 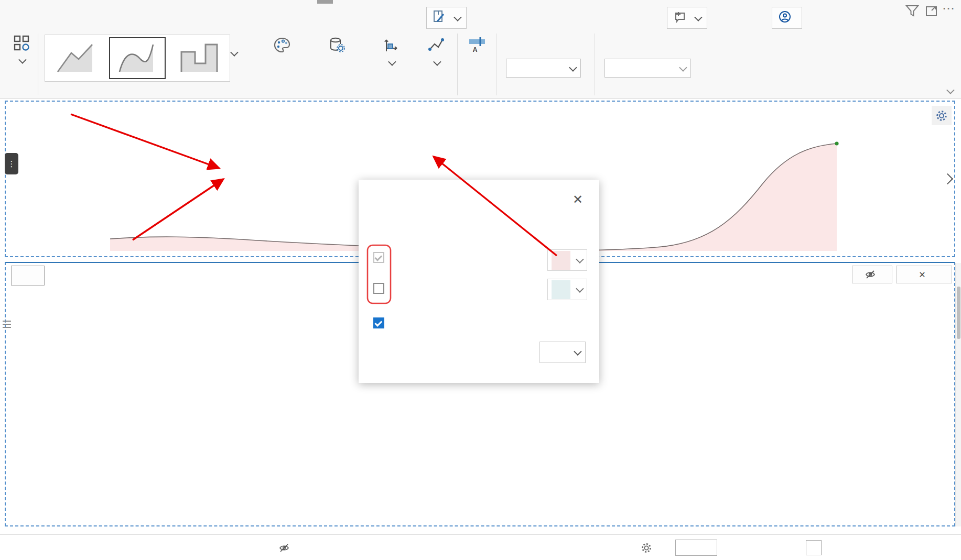 What do you see at coordinates (543, 68) in the screenshot?
I see `scaling-dropdown` at bounding box center [543, 68].